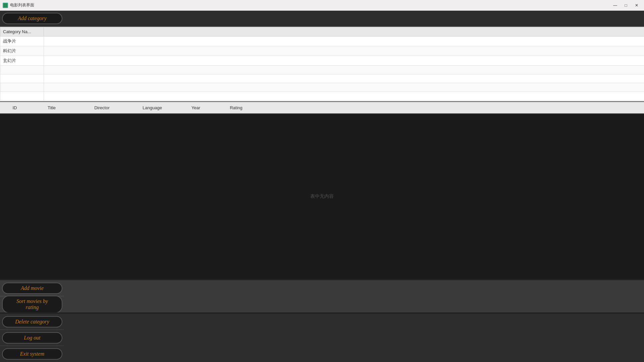 Image resolution: width=644 pixels, height=362 pixels. What do you see at coordinates (22, 32) in the screenshot?
I see `category-name-header: Category Na...` at bounding box center [22, 32].